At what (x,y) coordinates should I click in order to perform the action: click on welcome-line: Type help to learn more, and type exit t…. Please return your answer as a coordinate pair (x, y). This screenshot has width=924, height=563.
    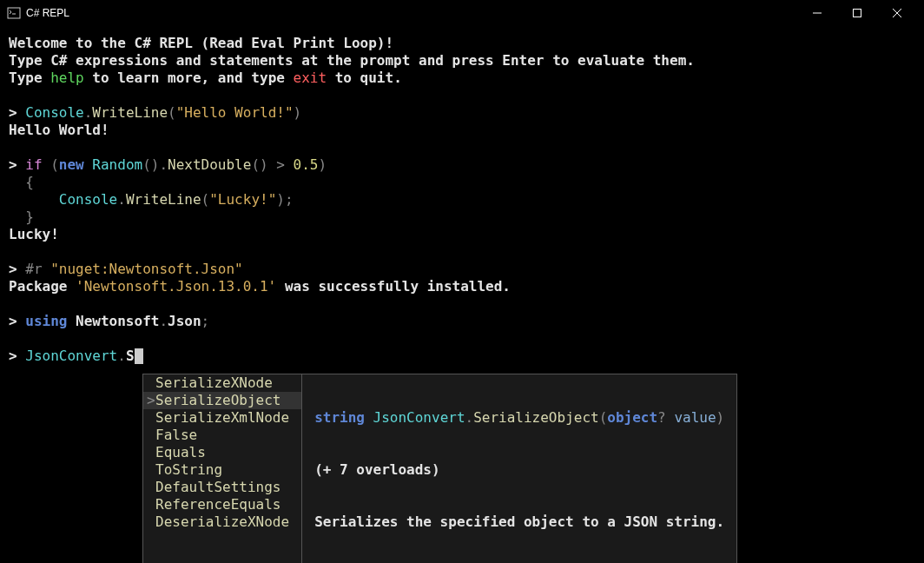
    Looking at the image, I should click on (462, 78).